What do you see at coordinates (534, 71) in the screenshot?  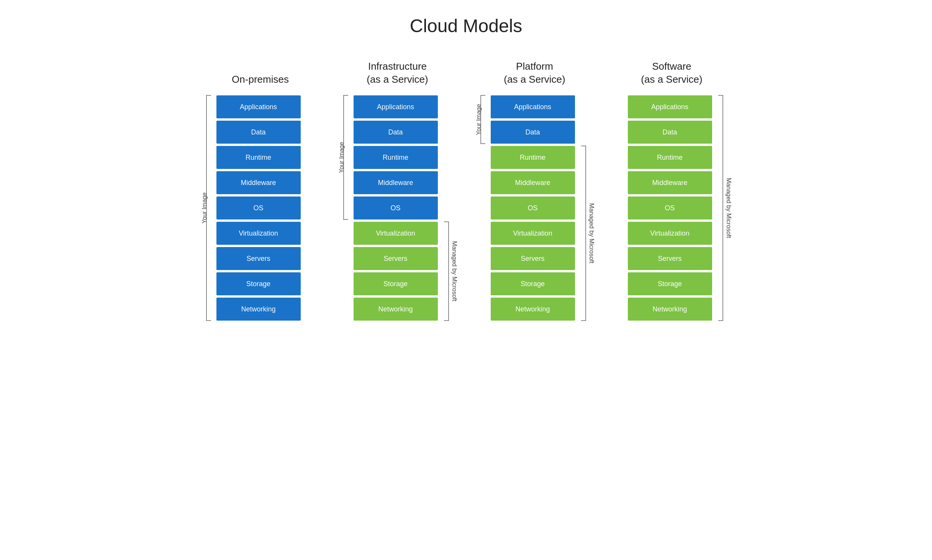 I see `model-title-paas: Platform (as a Service)` at bounding box center [534, 71].